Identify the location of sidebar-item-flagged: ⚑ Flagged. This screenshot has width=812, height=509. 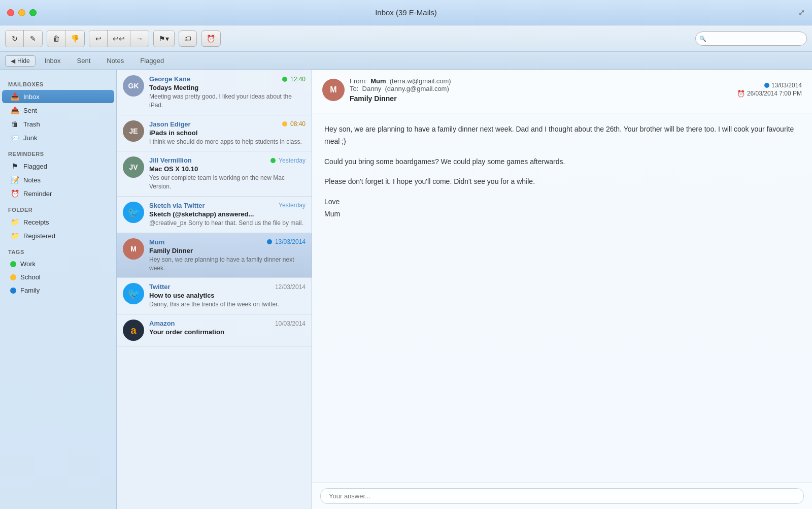
(58, 166).